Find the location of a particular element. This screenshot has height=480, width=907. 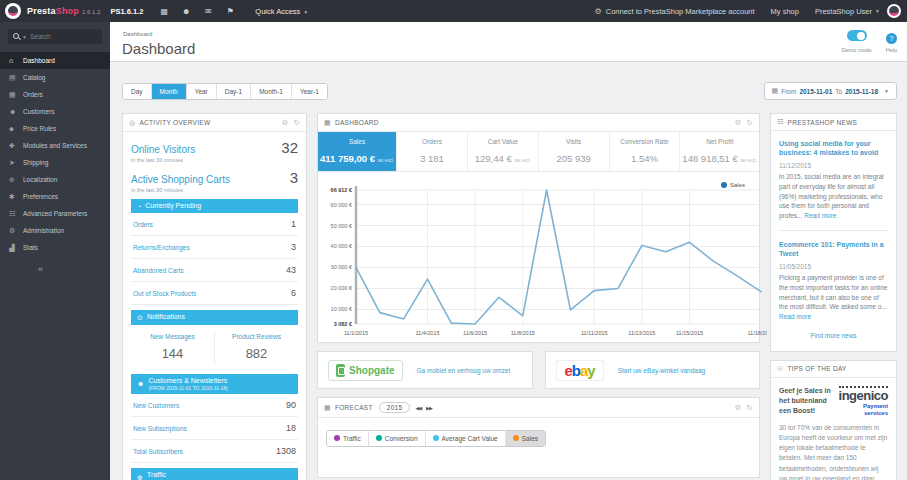

total-subscribers-link: Total Subscribers is located at coordinates (158, 452).